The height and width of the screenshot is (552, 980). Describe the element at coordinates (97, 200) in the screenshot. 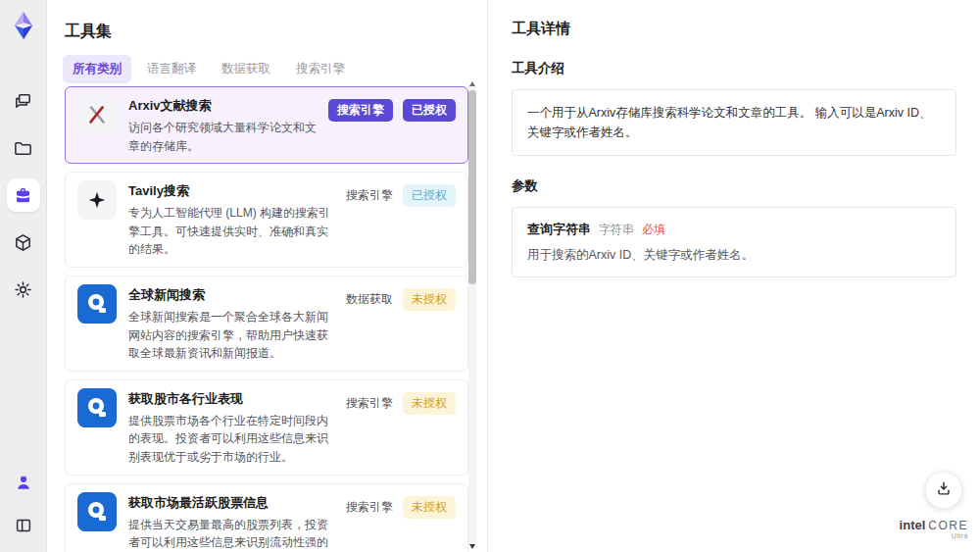

I see `sparkle-icon` at that location.